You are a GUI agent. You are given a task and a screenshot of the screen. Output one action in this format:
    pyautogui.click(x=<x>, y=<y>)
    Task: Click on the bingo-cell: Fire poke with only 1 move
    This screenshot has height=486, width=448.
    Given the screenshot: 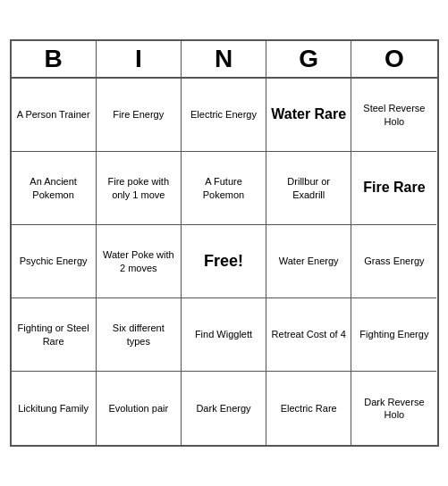 What is the action you would take?
    pyautogui.click(x=139, y=189)
    